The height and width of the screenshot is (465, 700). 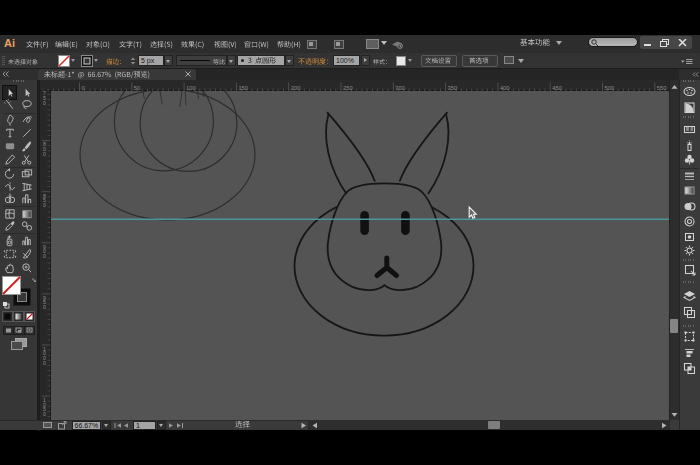 What do you see at coordinates (243, 87) in the screenshot?
I see `svg-text: 150` at bounding box center [243, 87].